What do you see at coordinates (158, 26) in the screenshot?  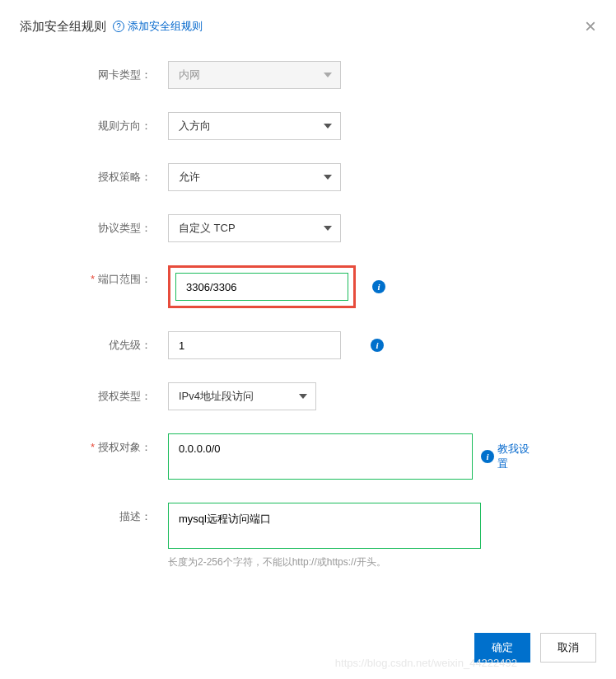 I see `dialog-subtitle-link: ? 添加安全组规则` at bounding box center [158, 26].